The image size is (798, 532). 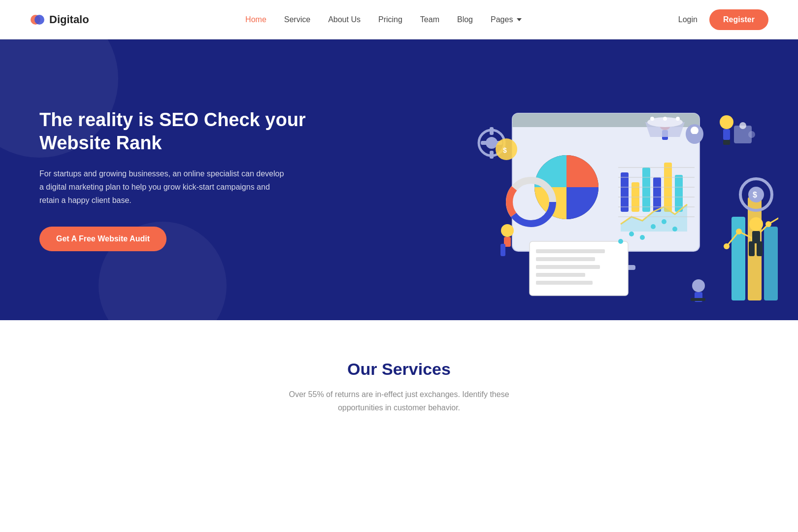 What do you see at coordinates (163, 187) in the screenshot?
I see `hero-description: For startups and growing businesses, an …` at bounding box center [163, 187].